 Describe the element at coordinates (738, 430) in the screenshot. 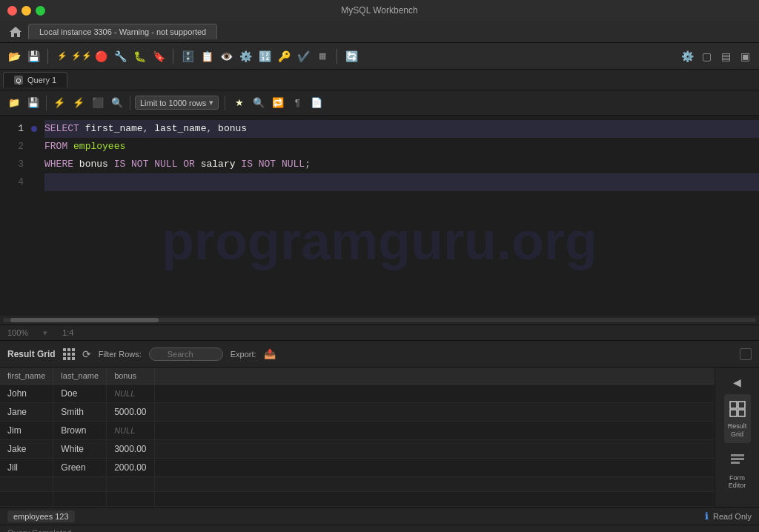

I see `result-grid-side-label: ResultGrid` at that location.